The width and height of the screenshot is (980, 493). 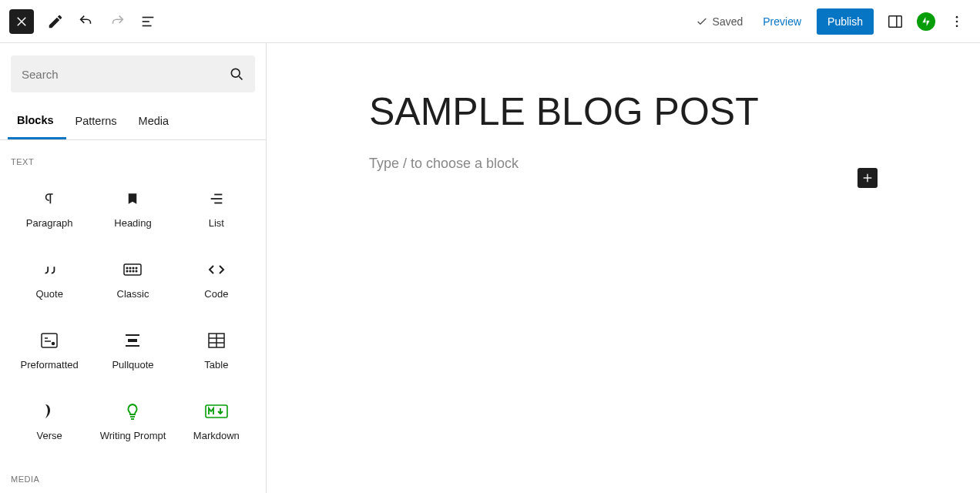 I want to click on heading-icon, so click(x=133, y=199).